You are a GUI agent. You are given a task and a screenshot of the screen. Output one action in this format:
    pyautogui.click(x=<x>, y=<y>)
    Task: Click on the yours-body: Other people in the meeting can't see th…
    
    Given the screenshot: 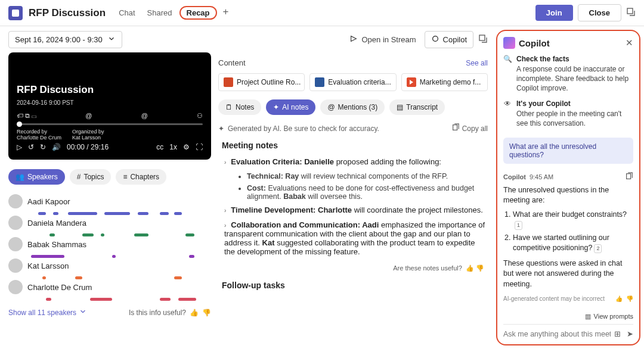 What is the action you would take?
    pyautogui.click(x=575, y=119)
    